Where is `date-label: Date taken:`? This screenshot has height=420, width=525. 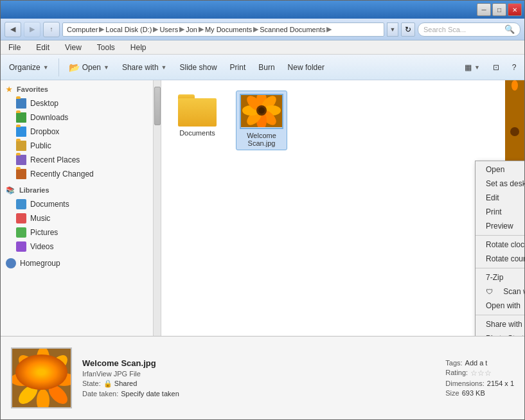 date-label: Date taken: is located at coordinates (100, 394).